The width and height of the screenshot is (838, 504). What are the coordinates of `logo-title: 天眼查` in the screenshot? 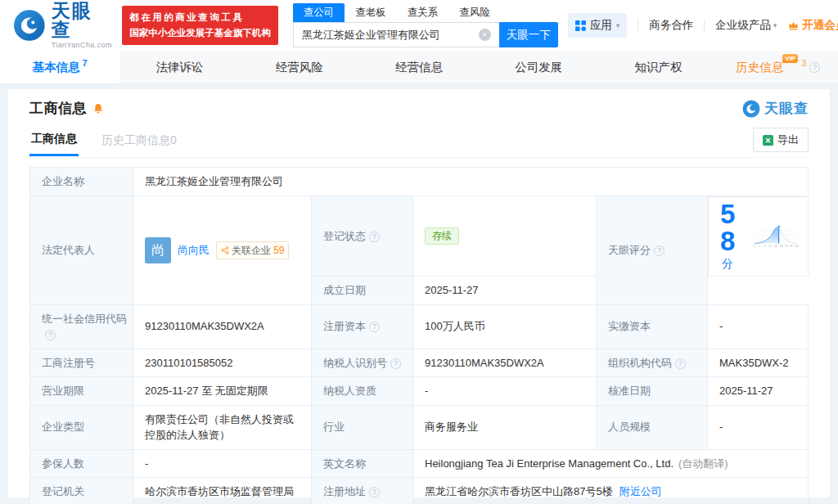 It's located at (82, 20).